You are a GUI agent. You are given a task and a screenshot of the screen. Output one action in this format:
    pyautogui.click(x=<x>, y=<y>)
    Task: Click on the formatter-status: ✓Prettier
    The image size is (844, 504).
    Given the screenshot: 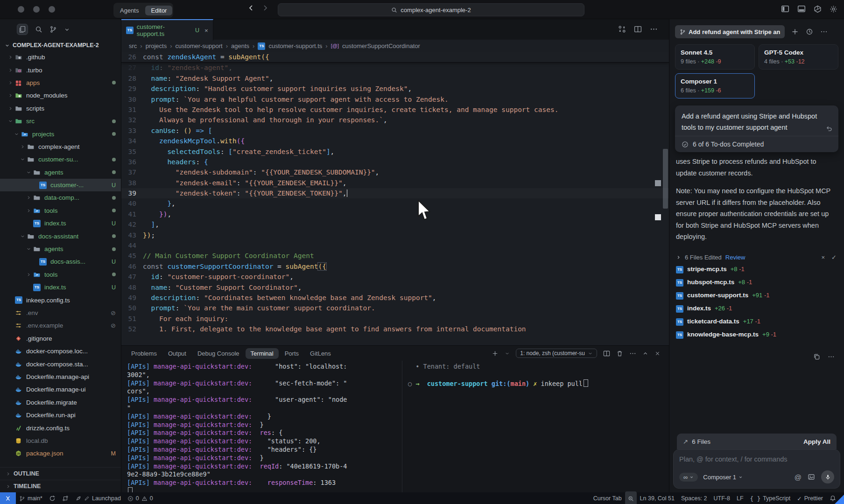 What is the action you would take?
    pyautogui.click(x=810, y=498)
    